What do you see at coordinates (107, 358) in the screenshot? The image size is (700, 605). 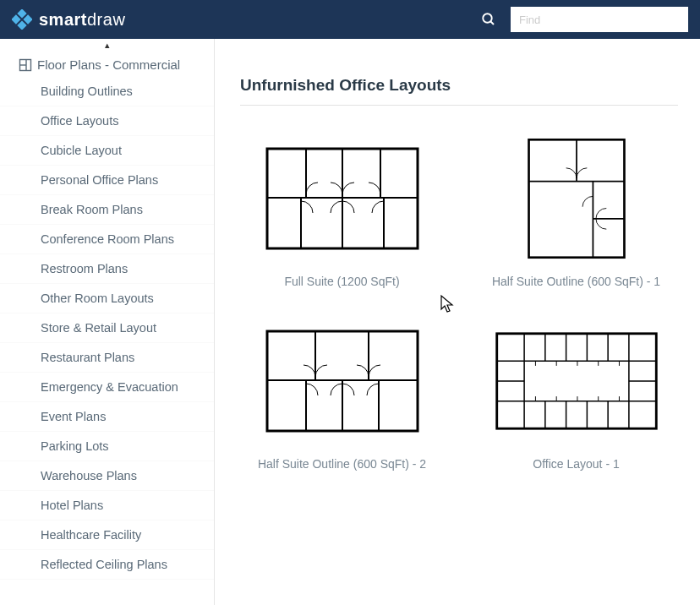 I see `sidebar-item-restaurant-plans: Restaurant Plans` at bounding box center [107, 358].